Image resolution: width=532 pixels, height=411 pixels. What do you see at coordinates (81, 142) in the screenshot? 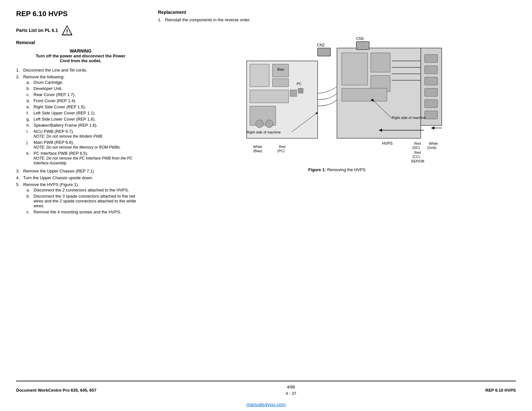
I see `removal-list: 1. Disconnect the Line and Tel cords. 2.…` at bounding box center [81, 142].